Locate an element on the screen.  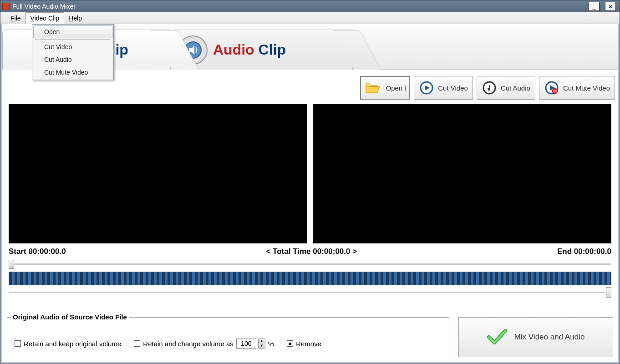
percent-label: % is located at coordinates (271, 344).